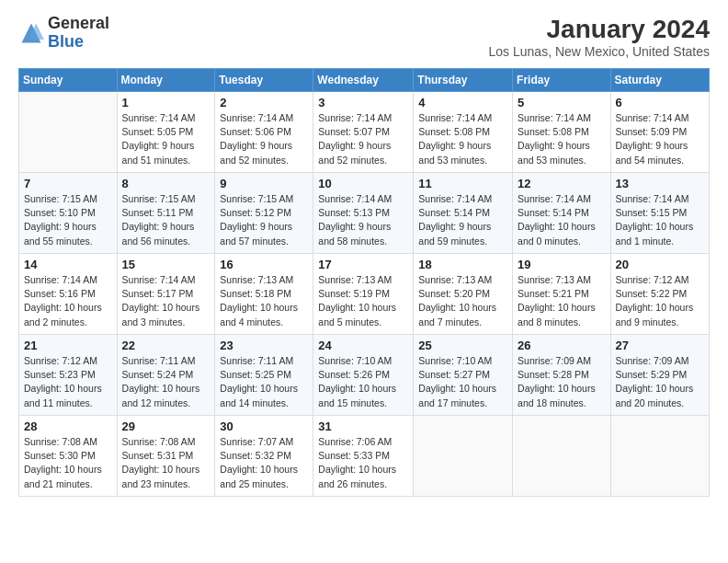 This screenshot has width=728, height=563. What do you see at coordinates (660, 346) in the screenshot?
I see `day-number: 27` at bounding box center [660, 346].